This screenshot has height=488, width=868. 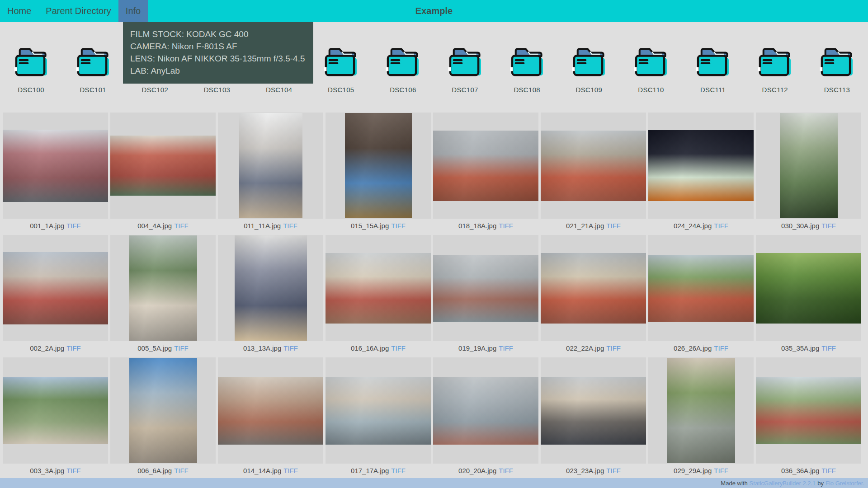 I want to click on folder-item-dsc109: DSC109, so click(x=589, y=70).